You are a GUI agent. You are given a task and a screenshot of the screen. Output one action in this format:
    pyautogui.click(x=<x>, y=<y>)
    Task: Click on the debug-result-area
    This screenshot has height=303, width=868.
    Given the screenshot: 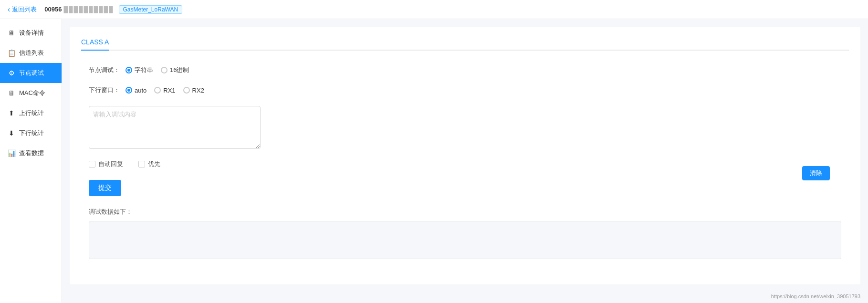 What is the action you would take?
    pyautogui.click(x=465, y=240)
    